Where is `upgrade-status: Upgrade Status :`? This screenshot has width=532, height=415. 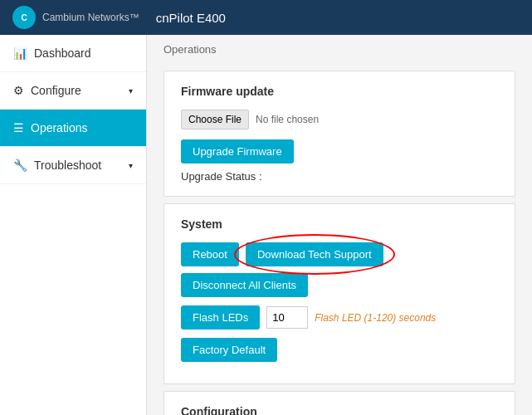 upgrade-status: Upgrade Status : is located at coordinates (339, 176).